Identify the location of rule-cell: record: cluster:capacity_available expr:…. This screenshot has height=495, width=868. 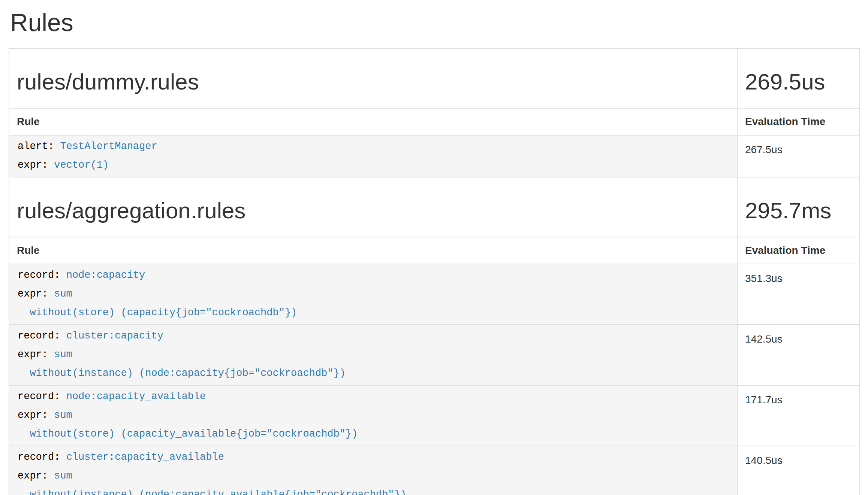
(373, 470).